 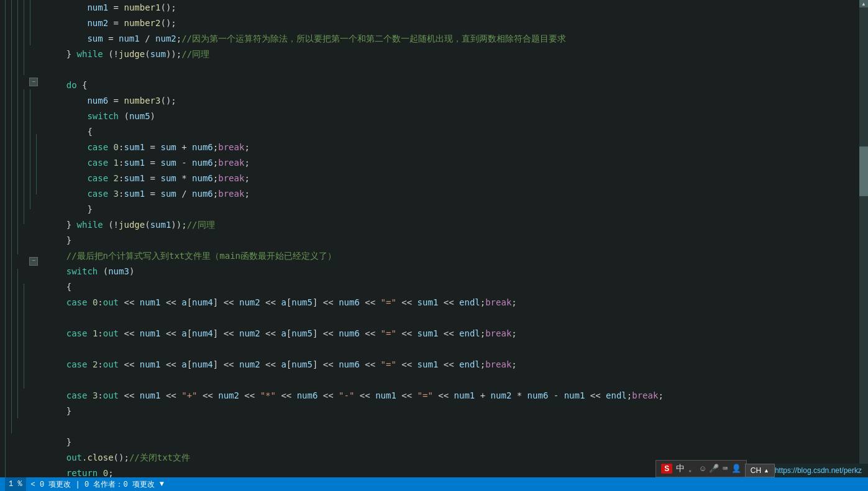 What do you see at coordinates (20, 381) in the screenshot?
I see `sidebar-line-out3` at bounding box center [20, 381].